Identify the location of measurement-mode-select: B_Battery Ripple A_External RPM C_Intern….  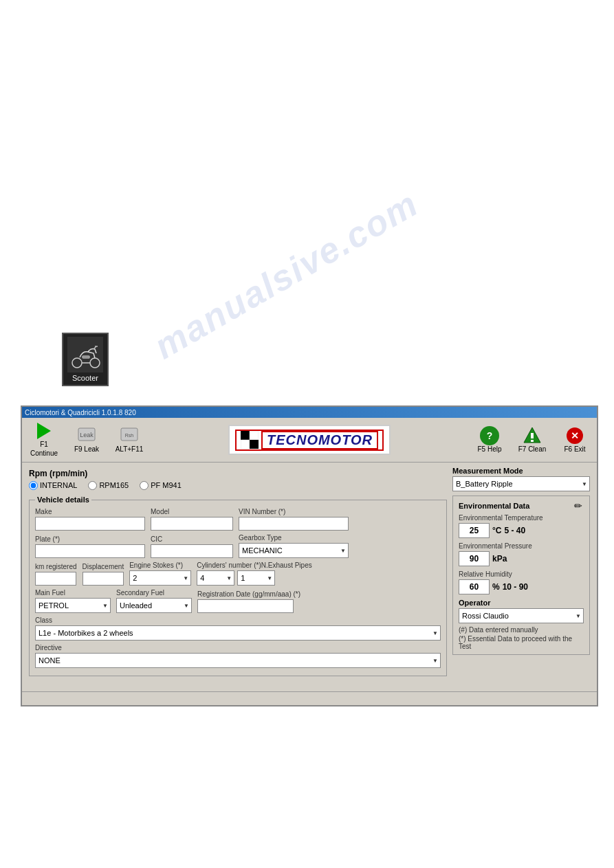
(521, 484).